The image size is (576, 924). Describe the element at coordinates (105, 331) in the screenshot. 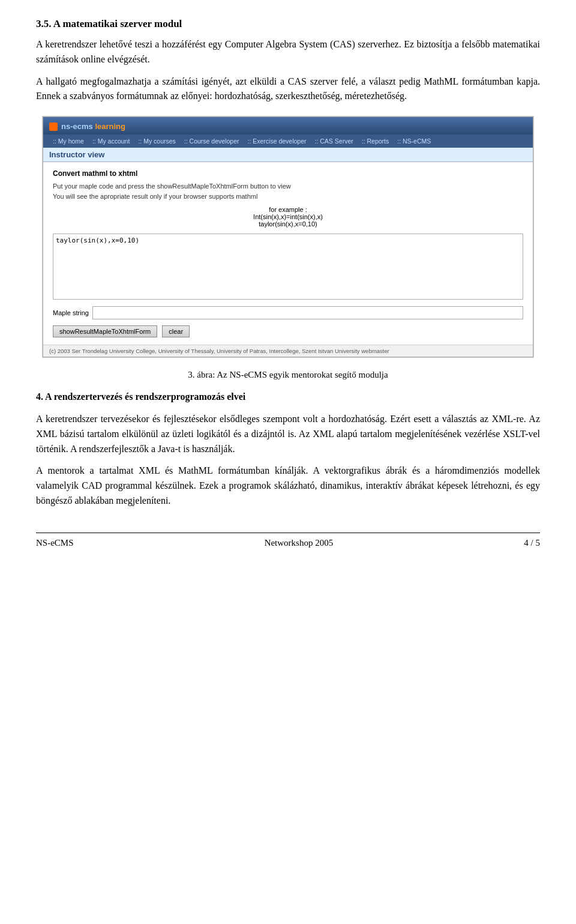

I see `show-result-button: showResultMapleToXhtmlForm` at that location.